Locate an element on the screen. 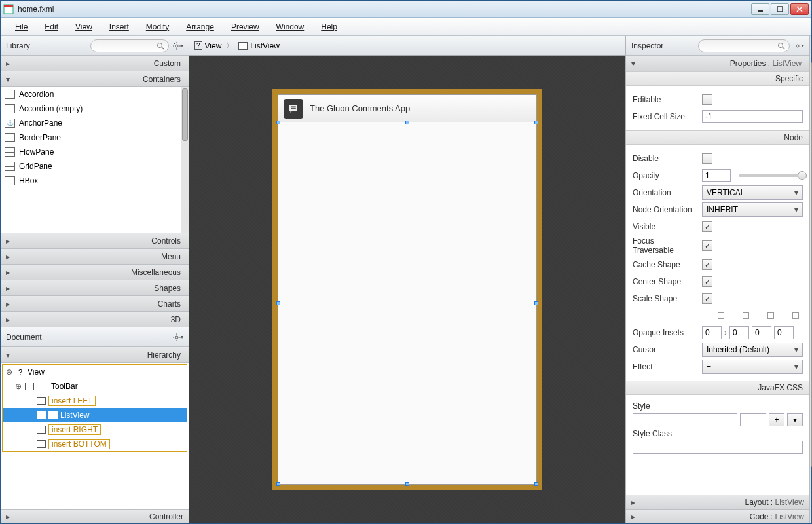 The image size is (812, 524). tree-slot-right: insert RIGHT is located at coordinates (94, 430).